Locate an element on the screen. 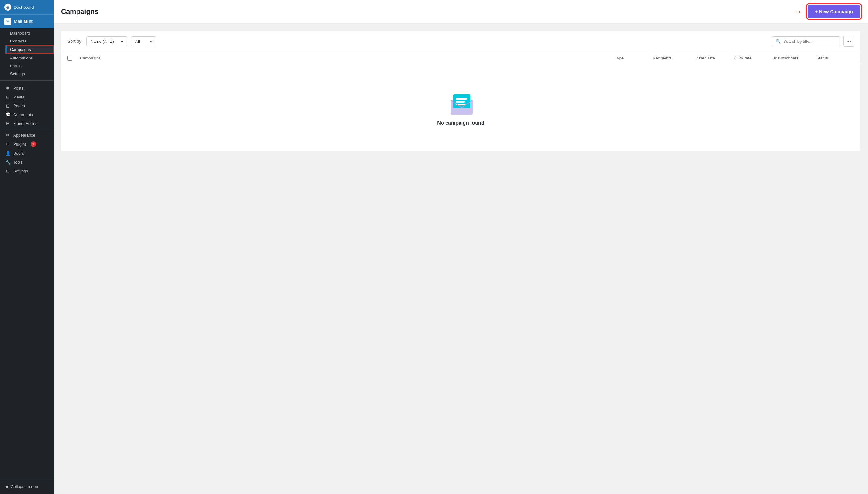  collapse-menu-item: ◀ Collapse menu is located at coordinates (27, 487).